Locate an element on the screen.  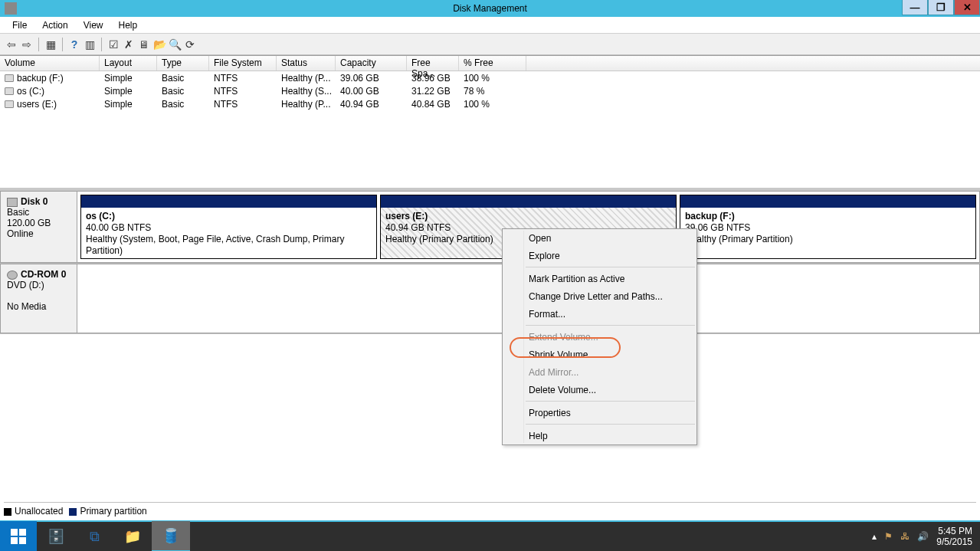
ctx-add-mirror: Add Mirror... is located at coordinates (599, 372).